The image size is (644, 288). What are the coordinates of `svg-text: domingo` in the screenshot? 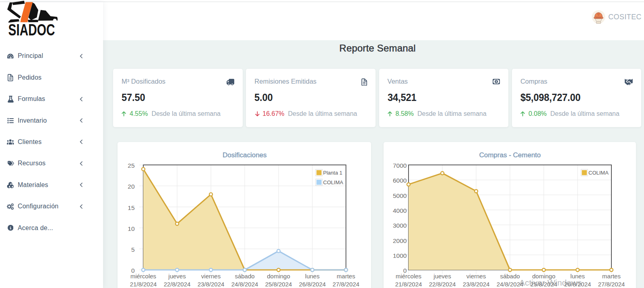 It's located at (279, 276).